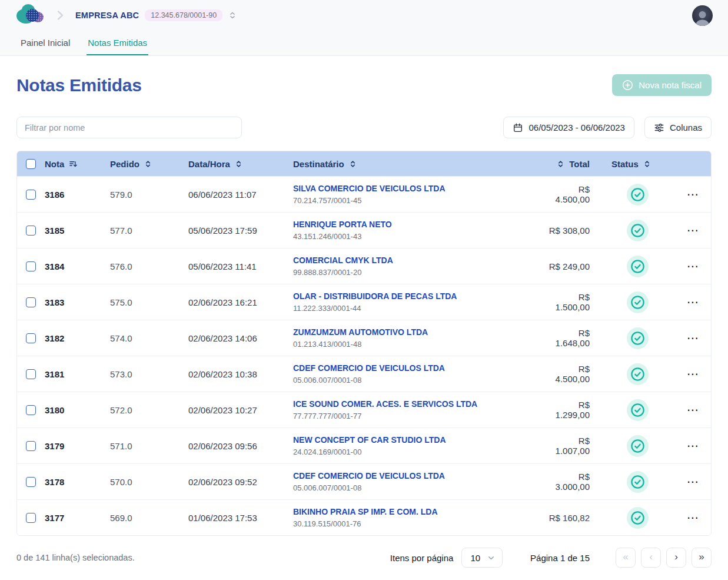 The height and width of the screenshot is (580, 728). Describe the element at coordinates (419, 194) in the screenshot. I see `cell-destinatario: SILVA COMERCIO DE VEICULOS LTDA 70.214.7…` at that location.